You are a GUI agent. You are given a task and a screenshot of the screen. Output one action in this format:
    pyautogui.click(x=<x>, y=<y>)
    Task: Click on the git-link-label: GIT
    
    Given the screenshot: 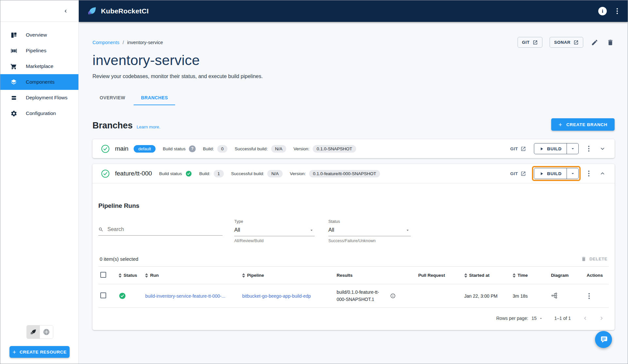 What is the action you would take?
    pyautogui.click(x=514, y=149)
    